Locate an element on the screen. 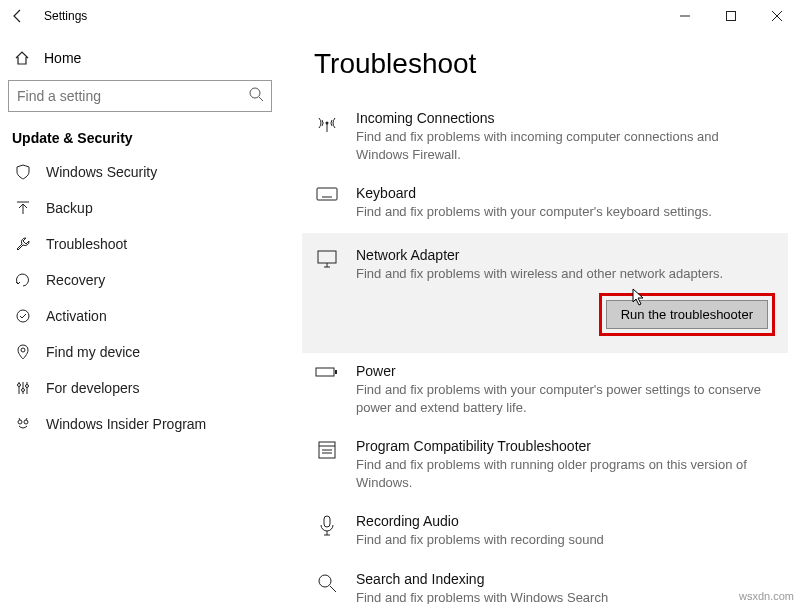 This screenshot has width=800, height=604. ts-incoming-connections: Incoming Connections Find and fix proble… is located at coordinates (543, 138).